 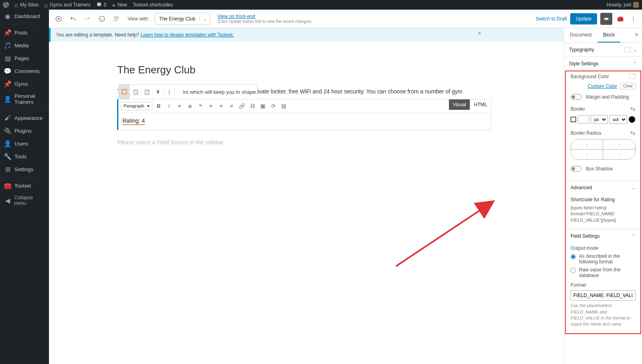 What do you see at coordinates (481, 105) in the screenshot?
I see `tab-html: HTML` at bounding box center [481, 105].